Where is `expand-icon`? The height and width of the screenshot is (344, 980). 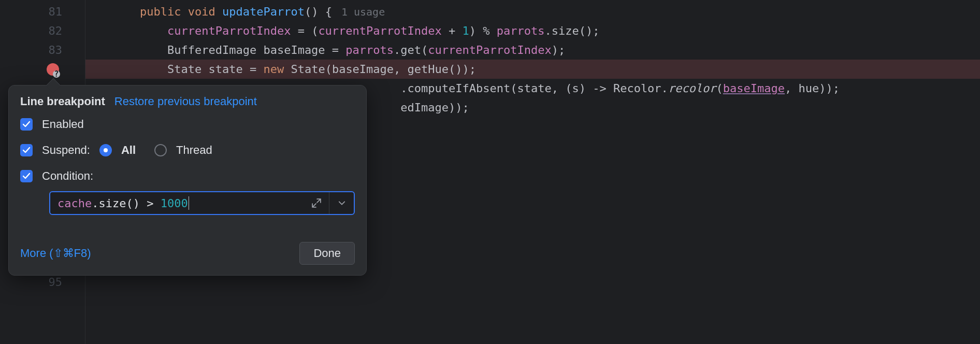 expand-icon is located at coordinates (316, 203).